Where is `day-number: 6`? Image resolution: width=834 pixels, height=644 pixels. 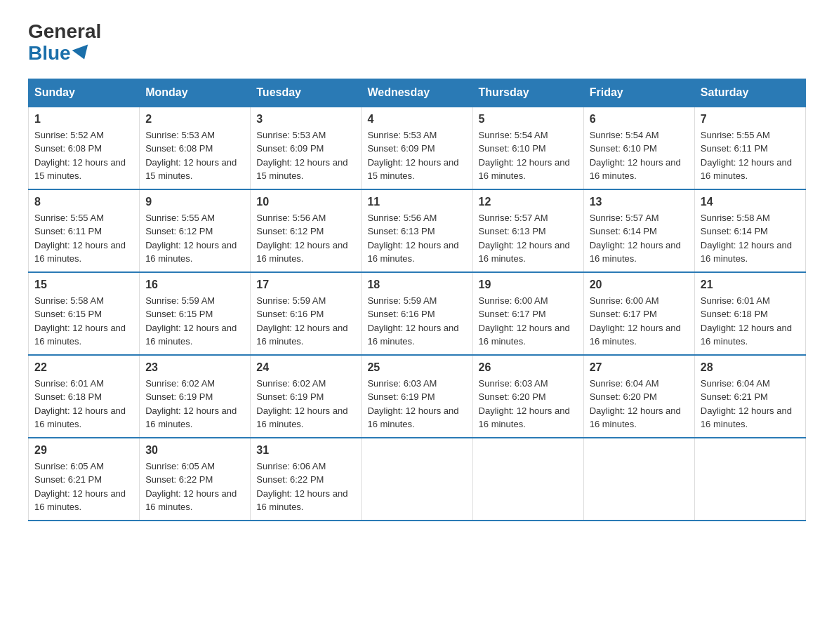 day-number: 6 is located at coordinates (639, 119).